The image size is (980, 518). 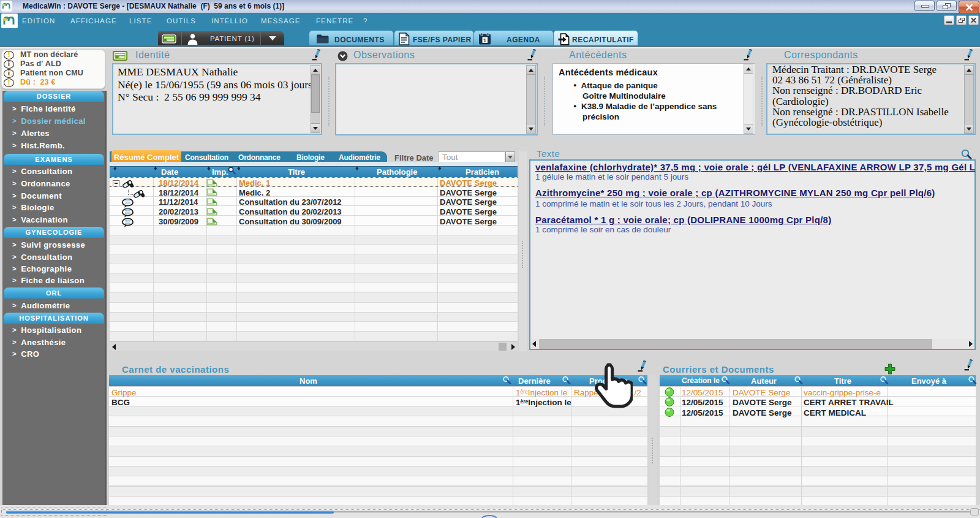 What do you see at coordinates (485, 40) in the screenshot?
I see `svg-text: 1` at bounding box center [485, 40].